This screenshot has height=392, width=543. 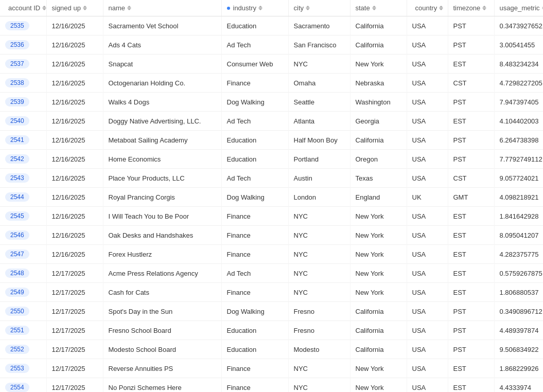 I want to click on cell-usage_metric: 0.34739276521, so click(x=519, y=26).